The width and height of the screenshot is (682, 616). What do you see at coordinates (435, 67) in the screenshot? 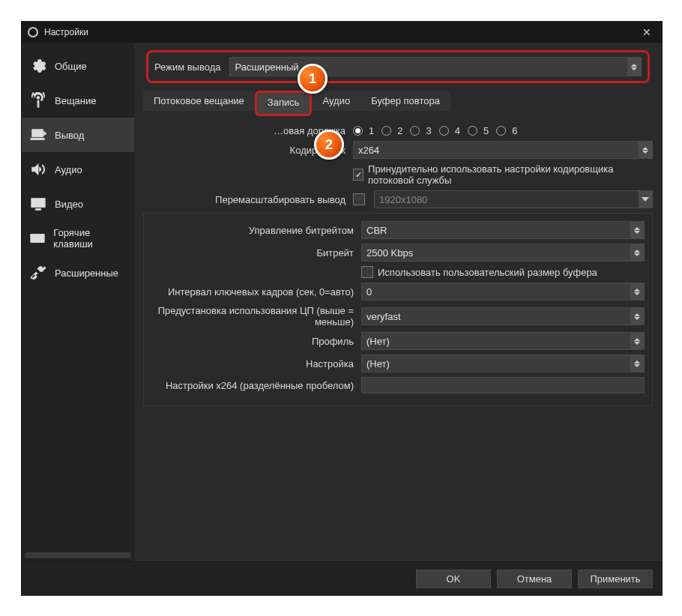
I see `output-mode-select: Расширенный` at bounding box center [435, 67].